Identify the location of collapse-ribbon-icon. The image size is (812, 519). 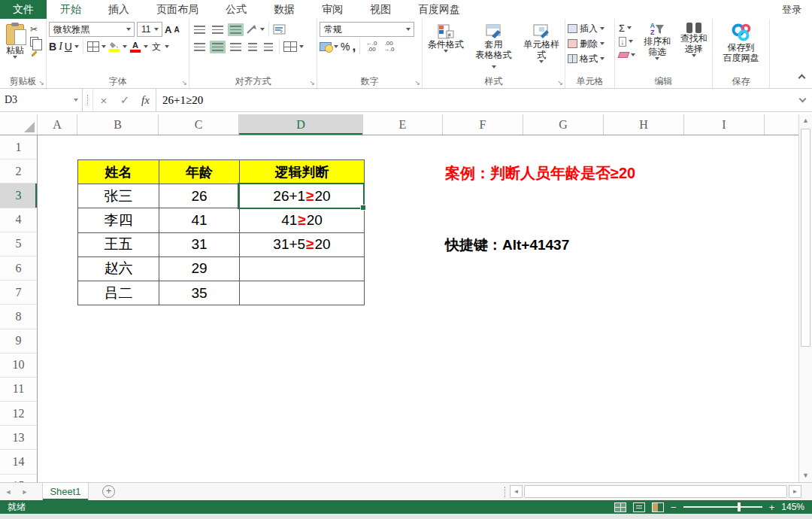
(802, 78).